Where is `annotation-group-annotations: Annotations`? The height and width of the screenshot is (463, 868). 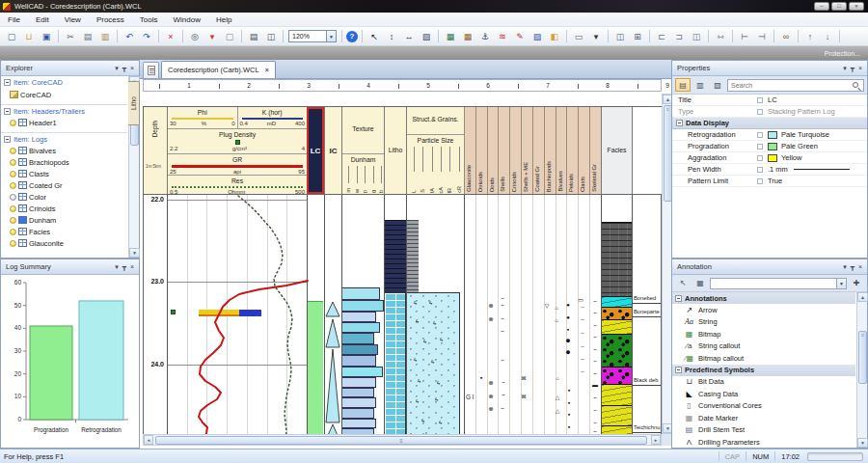
annotation-group-annotations: Annotations is located at coordinates (764, 298).